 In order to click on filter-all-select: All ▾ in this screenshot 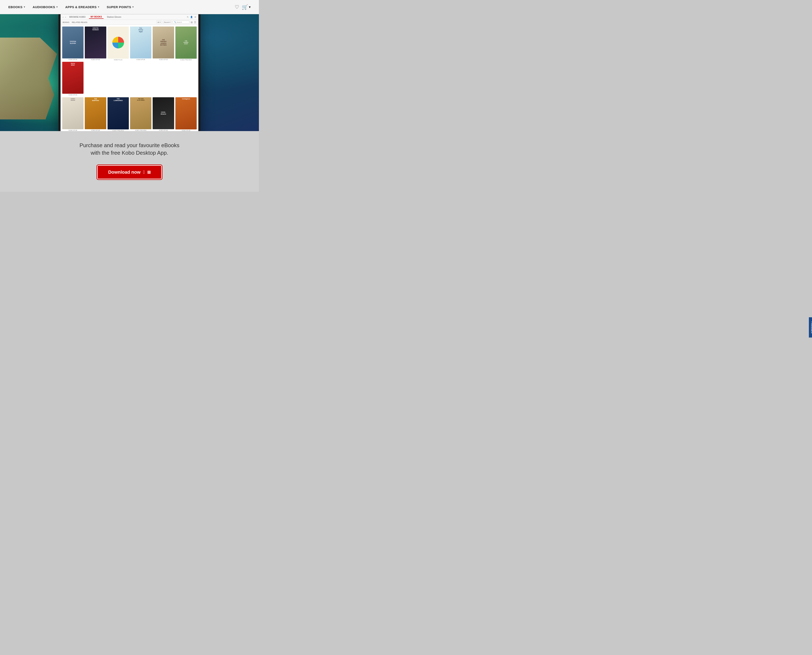, I will do `click(159, 22)`.